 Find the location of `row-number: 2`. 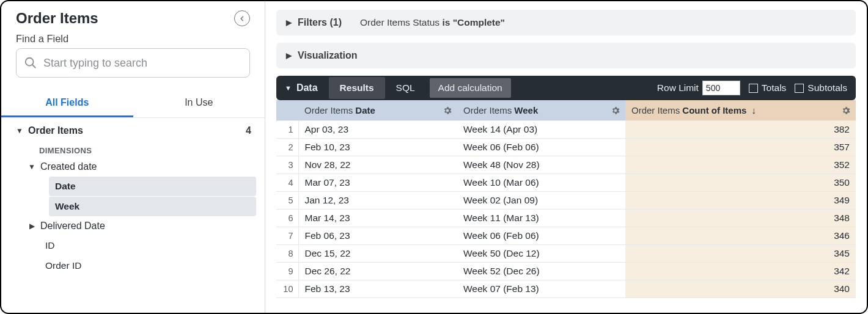

row-number: 2 is located at coordinates (287, 148).